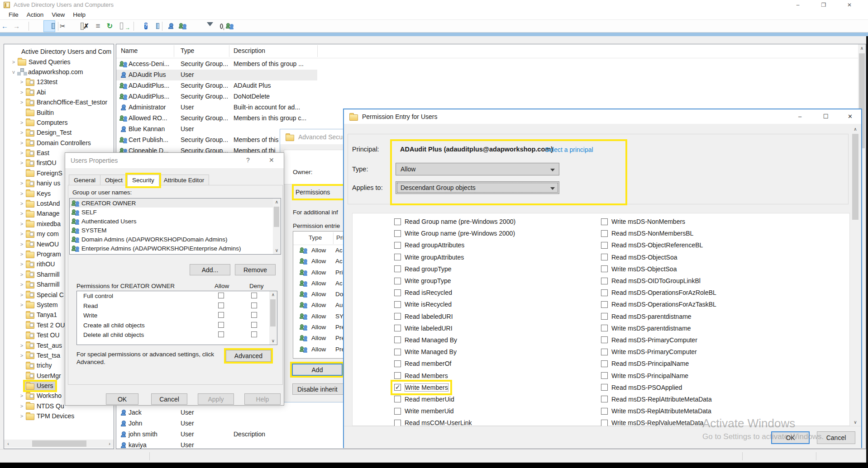 The height and width of the screenshot is (468, 868). I want to click on list-item: Domain Admins (ADAPWORKSHOP\Domain Admin…, so click(175, 239).